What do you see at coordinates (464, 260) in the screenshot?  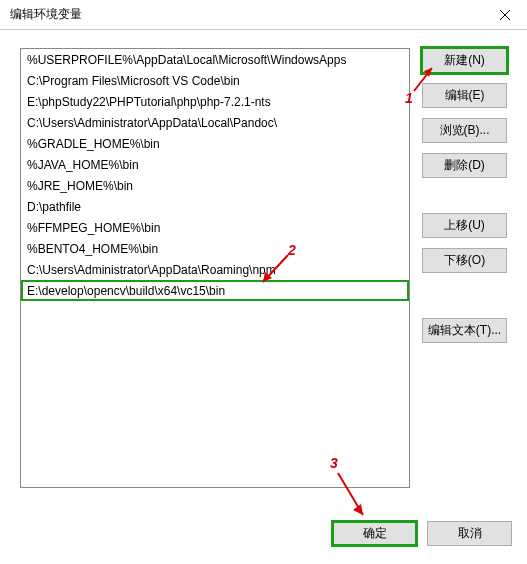 I see `move-down-button: 下移(O)` at bounding box center [464, 260].